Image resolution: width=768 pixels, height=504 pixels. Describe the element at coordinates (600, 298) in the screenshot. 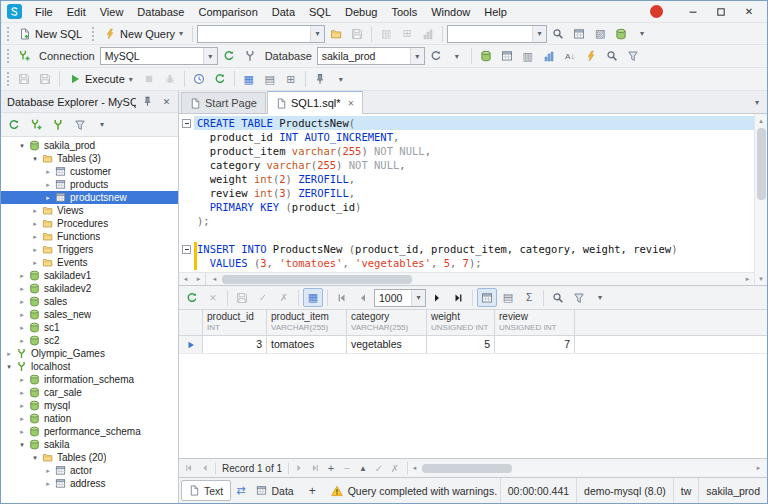

I see `results-toolbar-overflow: ▾` at that location.